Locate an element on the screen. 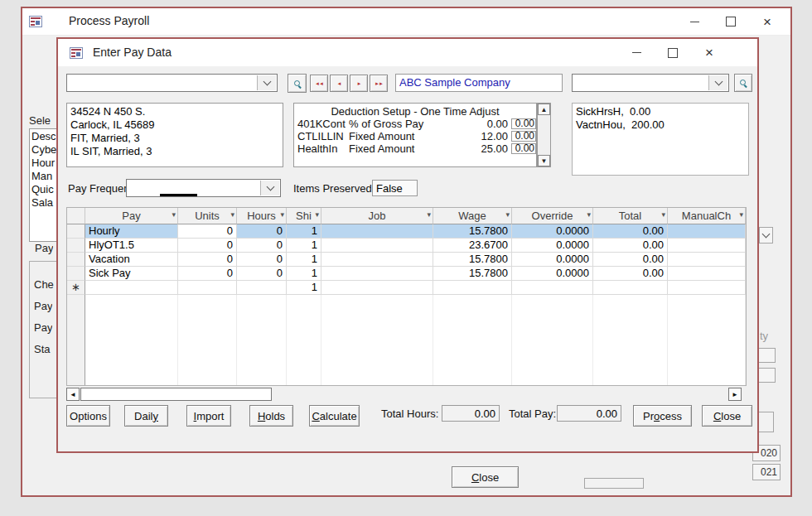 This screenshot has width=812, height=516. dialog-close-action-button: Close is located at coordinates (727, 416).